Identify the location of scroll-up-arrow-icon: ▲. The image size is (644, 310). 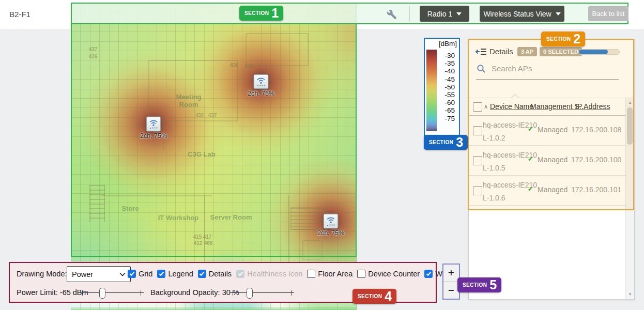
(630, 102).